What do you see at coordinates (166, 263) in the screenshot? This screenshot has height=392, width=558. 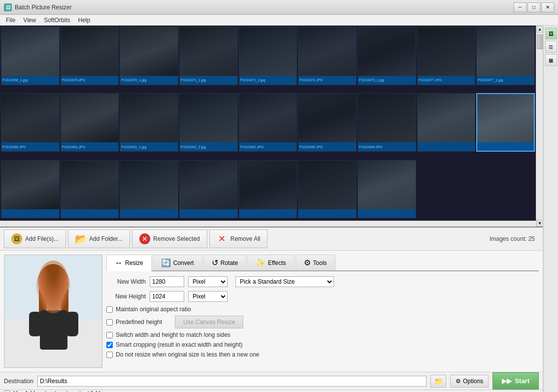 I see `convert-tab-icon: 🔄` at bounding box center [166, 263].